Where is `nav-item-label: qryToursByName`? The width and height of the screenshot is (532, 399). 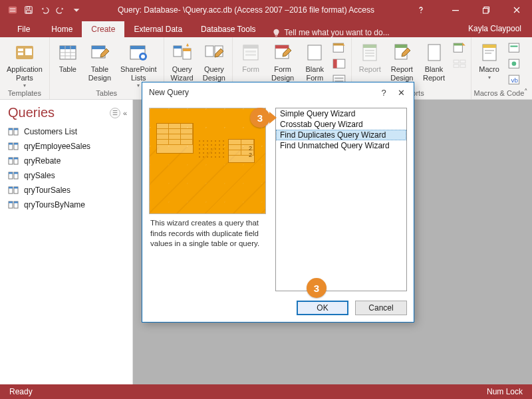 nav-item-label: qryToursByName is located at coordinates (55, 205).